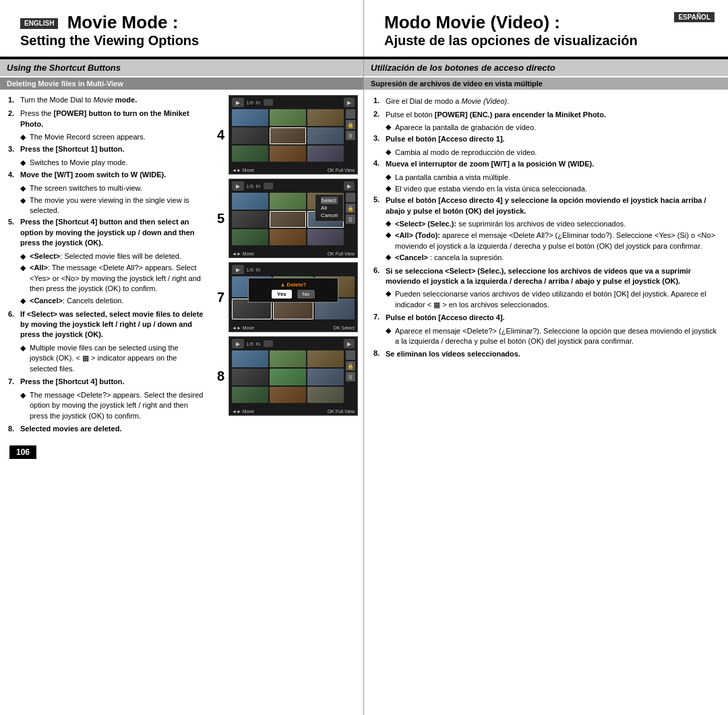 Image resolution: width=728 pixels, height=715 pixels. What do you see at coordinates (546, 28) in the screenshot?
I see `header-right: Modo Movie (Video) : Ajuste de las opcio…` at bounding box center [546, 28].